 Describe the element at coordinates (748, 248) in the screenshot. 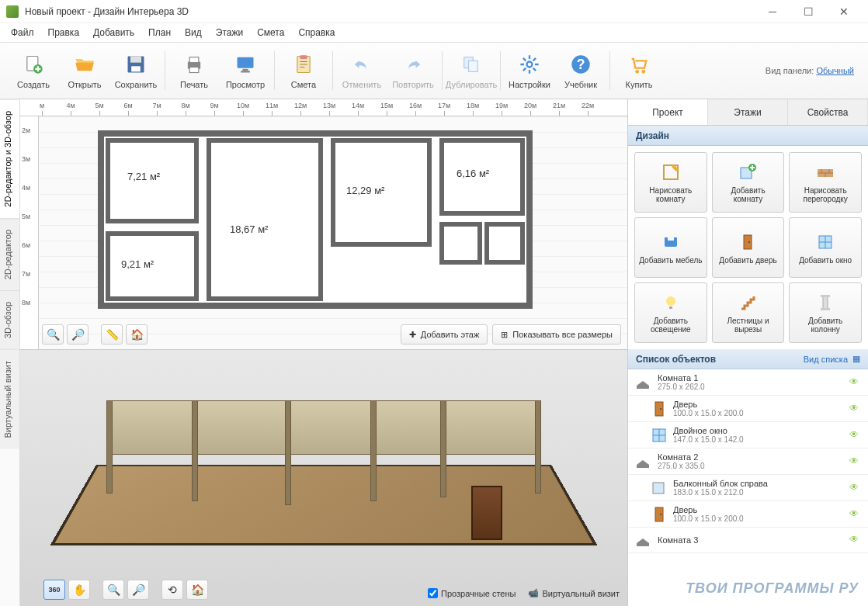

I see `design-door-button: Добавить дверь` at that location.